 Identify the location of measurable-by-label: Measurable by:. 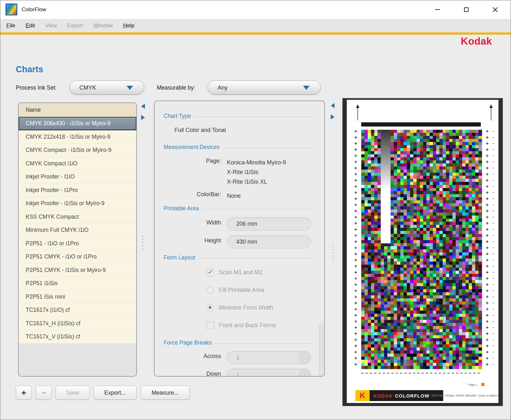
(176, 88).